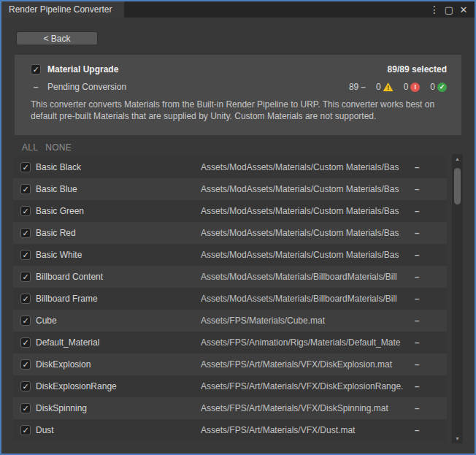  Describe the element at coordinates (238, 9) in the screenshot. I see `titlebar: Render Pipeline Converter ⋮ ▢ ✕` at that location.